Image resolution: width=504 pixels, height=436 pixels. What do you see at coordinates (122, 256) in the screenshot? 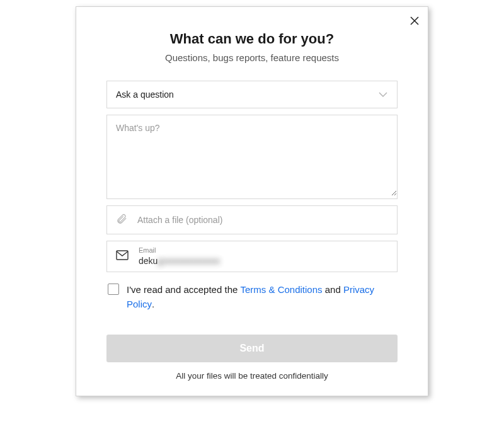
I see `mail-icon` at bounding box center [122, 256].